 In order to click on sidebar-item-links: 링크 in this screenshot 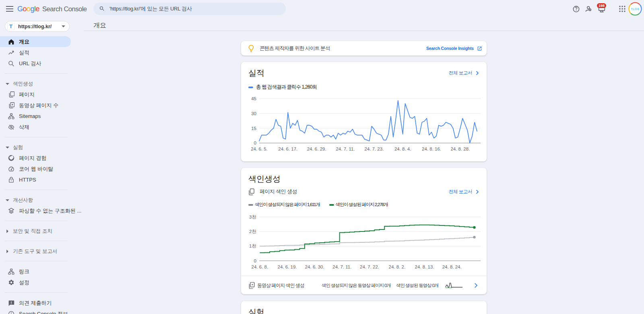, I will do `click(42, 271)`.